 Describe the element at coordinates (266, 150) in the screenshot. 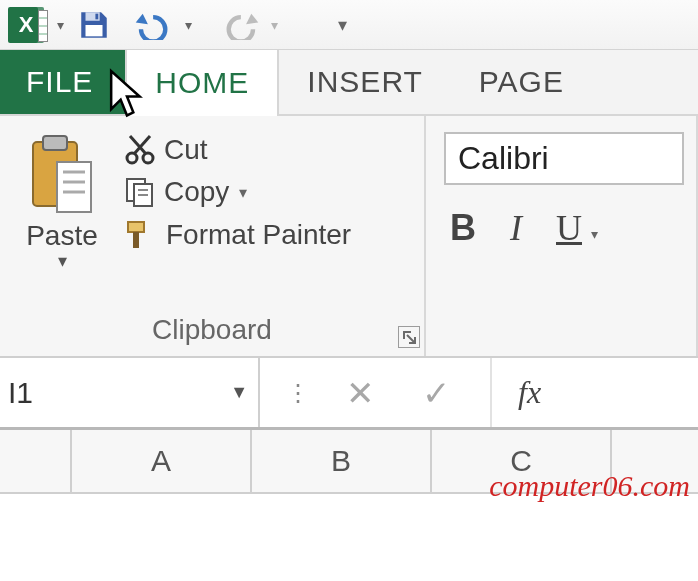

I see `cut-button: Cut` at that location.